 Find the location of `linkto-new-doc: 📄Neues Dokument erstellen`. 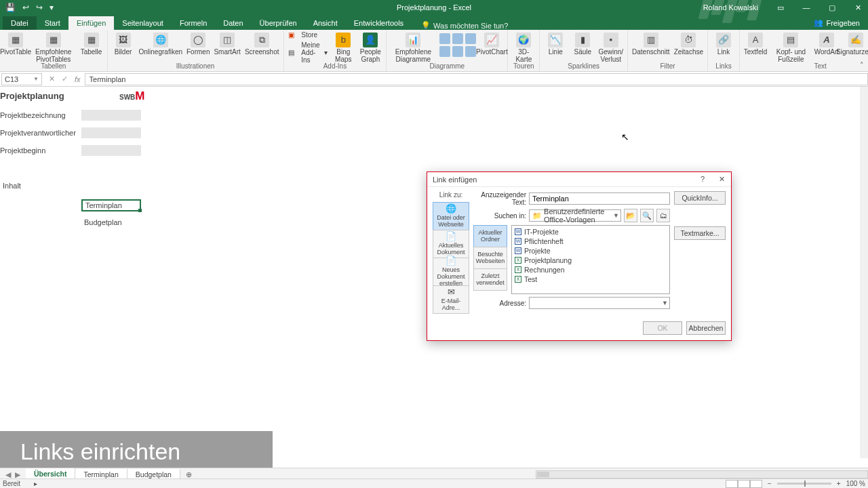

linkto-new-doc: 📄Neues Dokument erstellen is located at coordinates (451, 272).